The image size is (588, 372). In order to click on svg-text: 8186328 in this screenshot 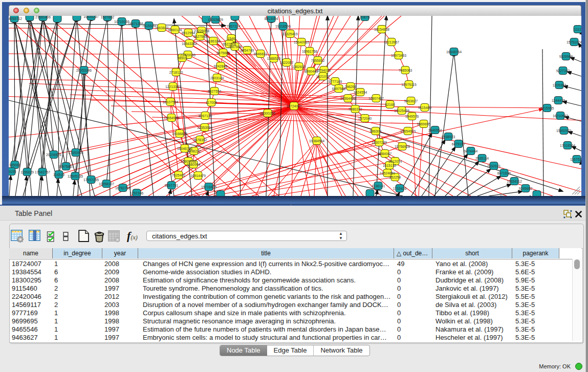, I will do `click(214, 41)`.